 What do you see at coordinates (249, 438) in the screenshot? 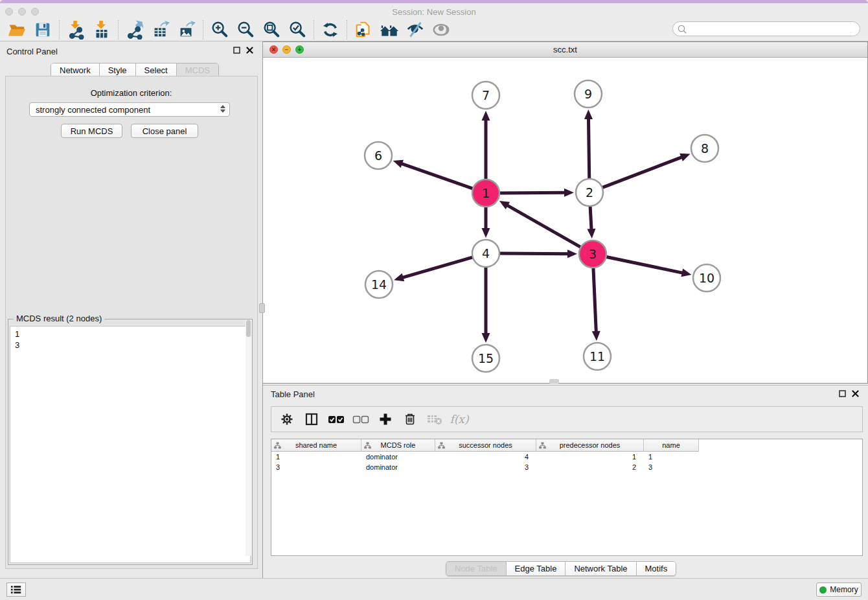
I see `result-scrollbar` at bounding box center [249, 438].